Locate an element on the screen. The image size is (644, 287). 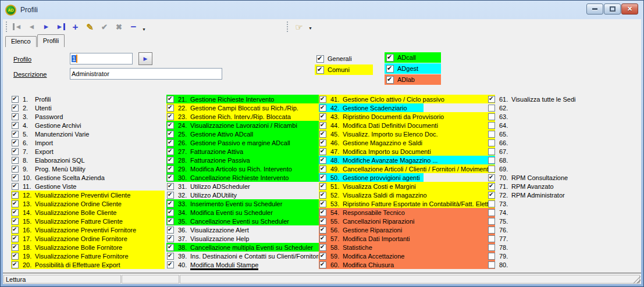
permission-item-22: 22.Gestione Campi Bloccati su Rich./Rip. is located at coordinates (244, 108).